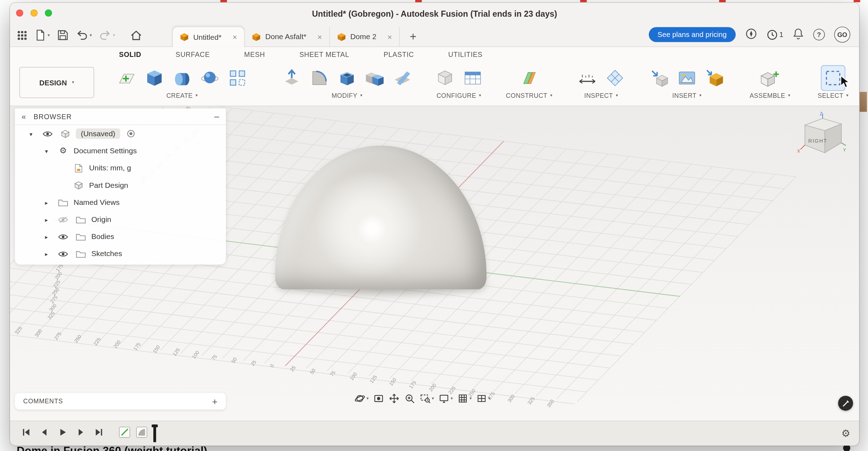 This screenshot has height=451, width=868. What do you see at coordinates (692, 35) in the screenshot?
I see `see-plans-button: See plans and pricing` at bounding box center [692, 35].